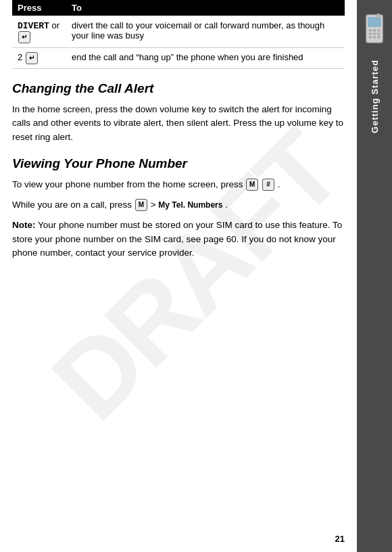 The height and width of the screenshot is (552, 392). Describe the element at coordinates (39, 8) in the screenshot. I see `table-header-press: Press` at that location.